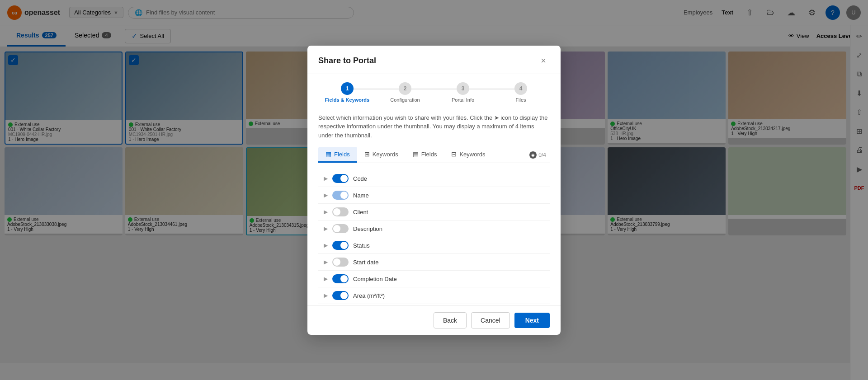 Image resolution: width=868 pixels, height=380 pixels. I want to click on field-row-status: ▶ Status, so click(434, 246).